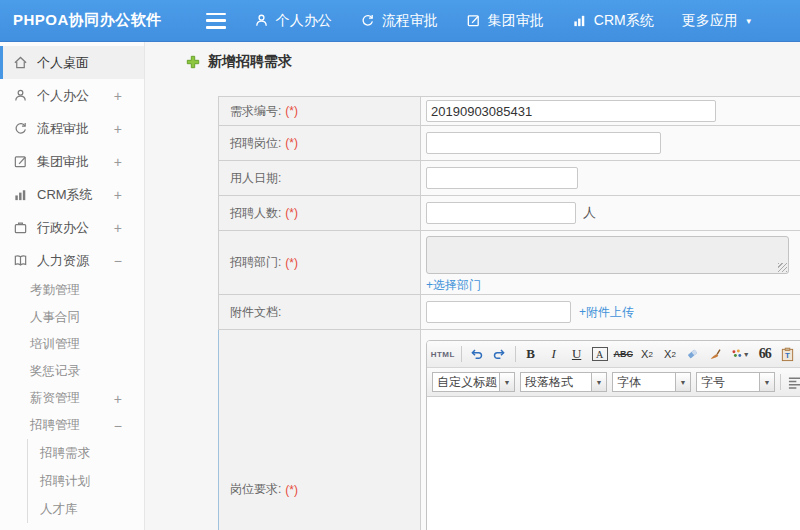  I want to click on undo-button, so click(477, 354).